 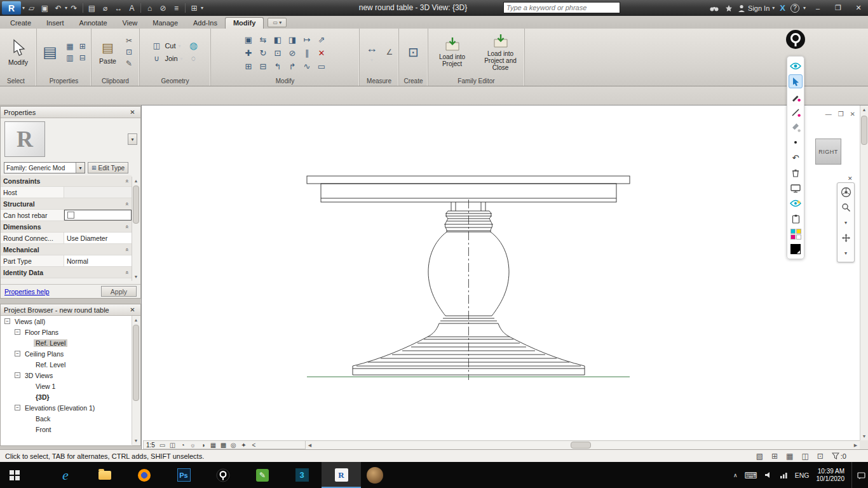 What do you see at coordinates (501, 52) in the screenshot?
I see `load-into-project-and-close-button: Load into Project and Close` at bounding box center [501, 52].